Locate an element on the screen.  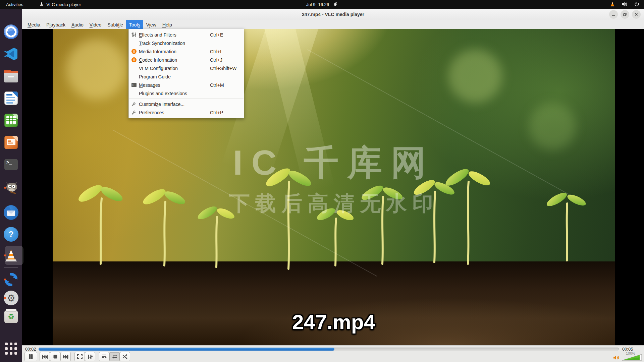
menu-tools: Tools is located at coordinates (135, 25).